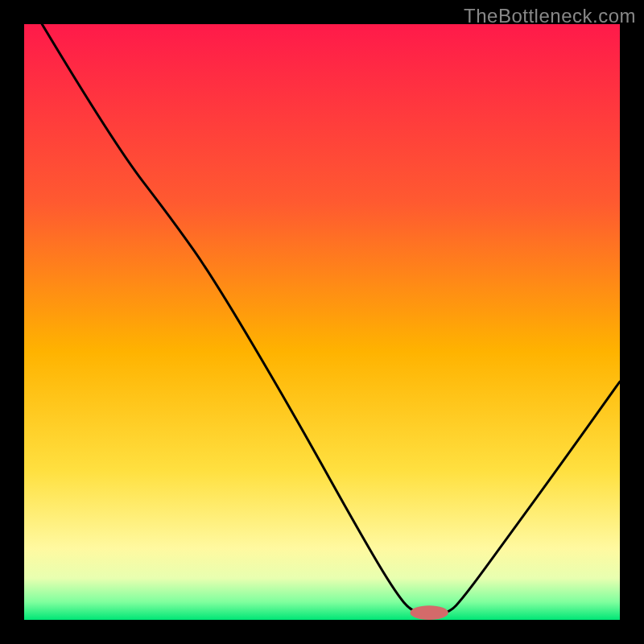  I want to click on watermark-text: TheBottleneck.com, so click(550, 16).